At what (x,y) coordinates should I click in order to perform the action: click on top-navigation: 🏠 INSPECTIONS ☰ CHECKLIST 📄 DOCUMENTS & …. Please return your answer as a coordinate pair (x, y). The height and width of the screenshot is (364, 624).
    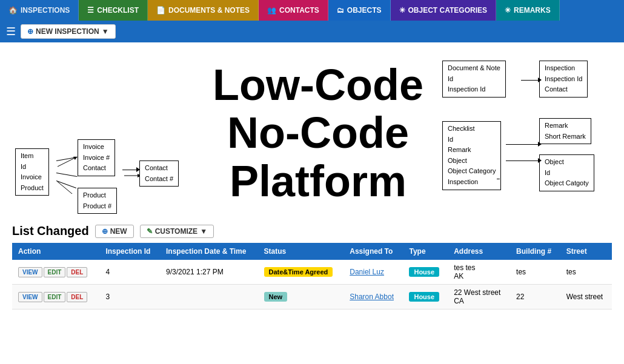
    Looking at the image, I should click on (312, 10).